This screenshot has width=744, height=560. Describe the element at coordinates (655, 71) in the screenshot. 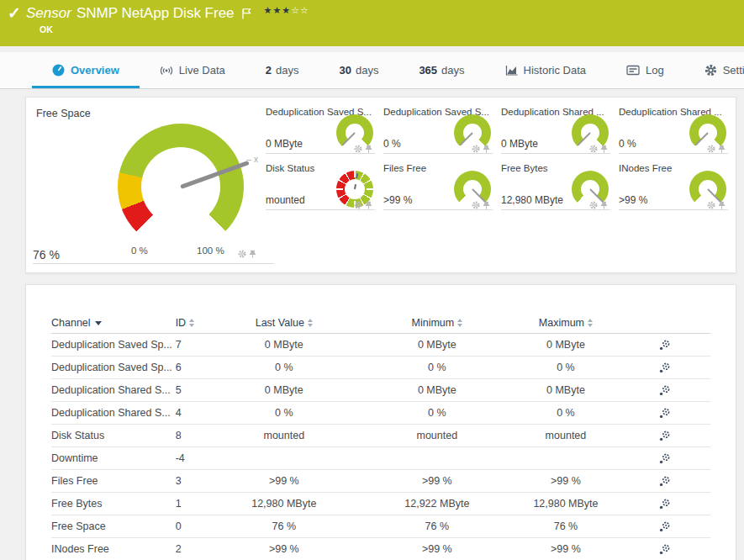

I see `tab-label: Log` at that location.